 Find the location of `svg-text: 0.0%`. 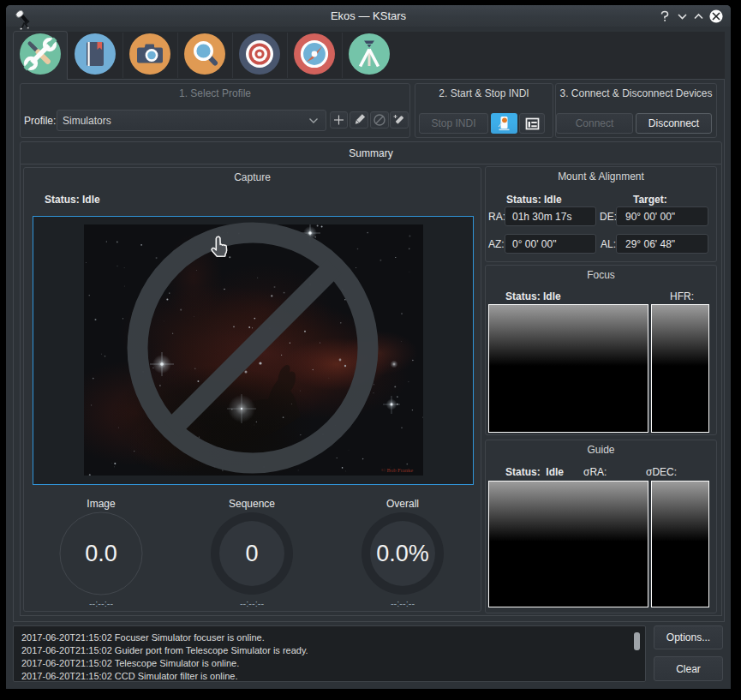

svg-text: 0.0% is located at coordinates (403, 553).